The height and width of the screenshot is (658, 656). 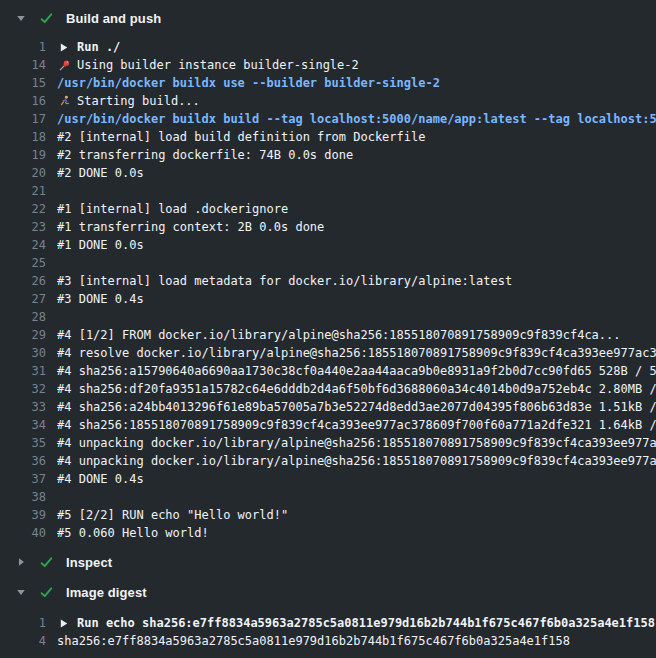 I want to click on line-text-content: /usr/bin/docker buildx build --tag local…, so click(x=356, y=119).